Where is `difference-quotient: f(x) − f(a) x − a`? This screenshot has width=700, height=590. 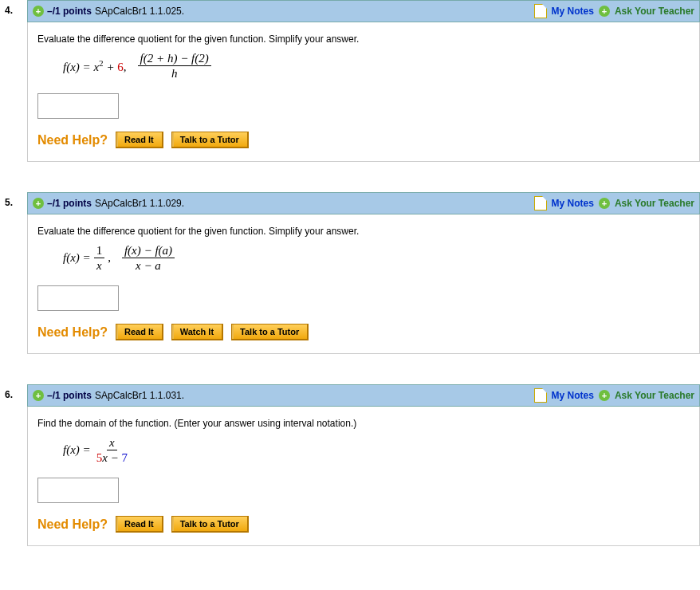
difference-quotient: f(x) − f(a) x − a is located at coordinates (148, 258).